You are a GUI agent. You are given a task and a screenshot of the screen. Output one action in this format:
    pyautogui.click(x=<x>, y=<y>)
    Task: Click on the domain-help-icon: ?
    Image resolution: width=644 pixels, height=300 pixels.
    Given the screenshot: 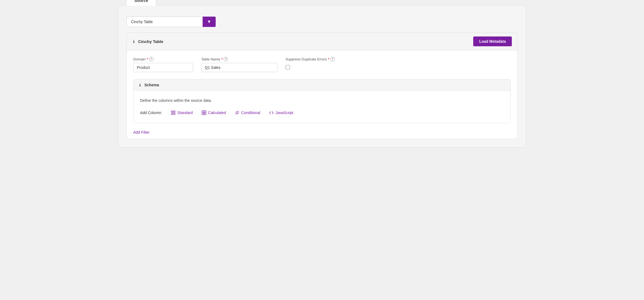 What is the action you would take?
    pyautogui.click(x=151, y=59)
    